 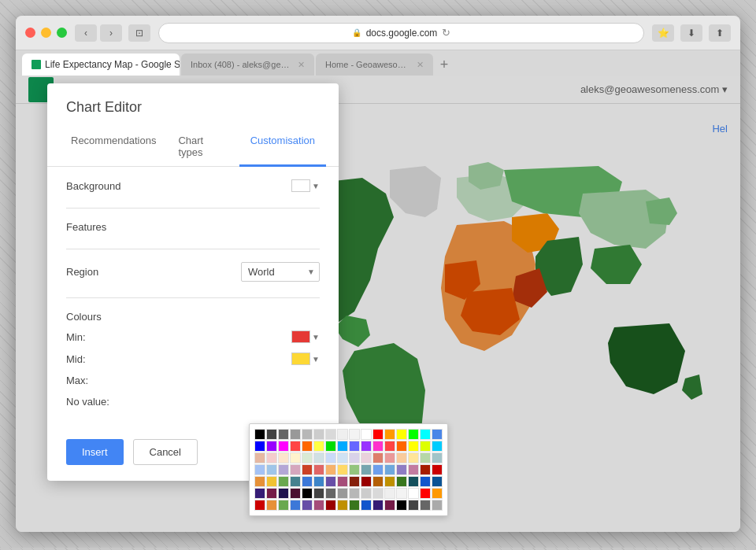 What do you see at coordinates (720, 33) in the screenshot?
I see `share-button: ⬆` at bounding box center [720, 33].